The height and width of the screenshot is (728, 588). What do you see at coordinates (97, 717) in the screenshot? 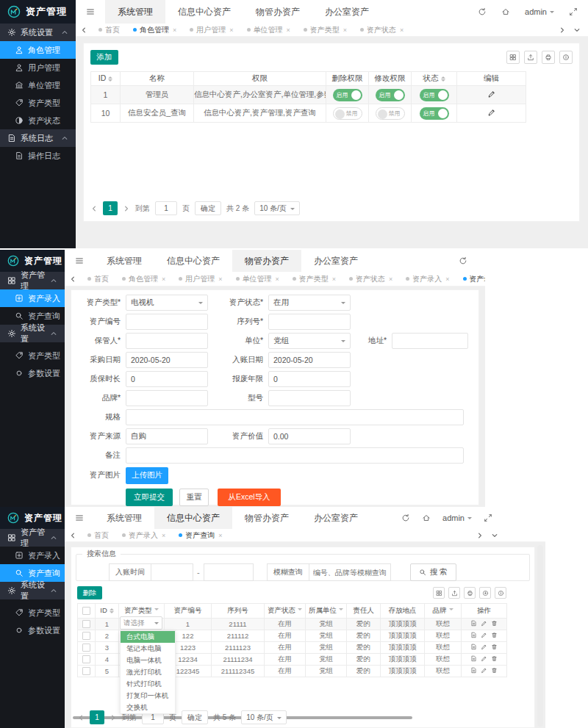
I see `current-page: 1` at bounding box center [97, 717].